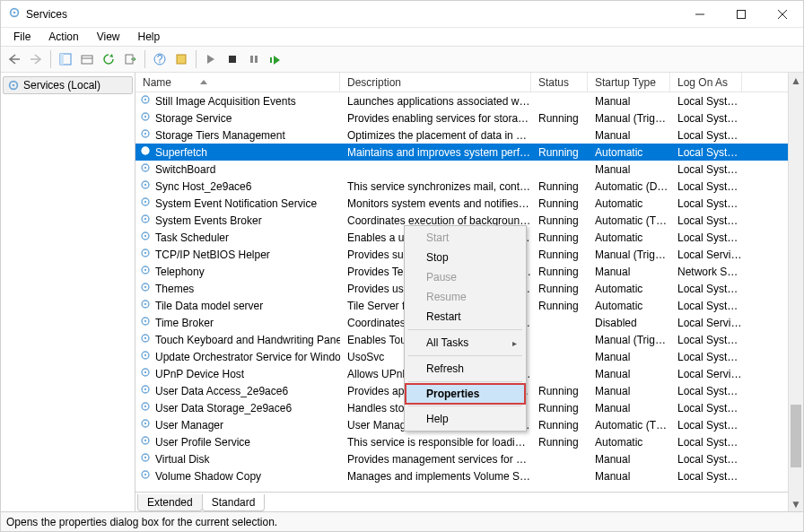 This screenshot has width=804, height=532. Describe the element at coordinates (629, 83) in the screenshot. I see `column-header-startup-type: Startup Type` at that location.